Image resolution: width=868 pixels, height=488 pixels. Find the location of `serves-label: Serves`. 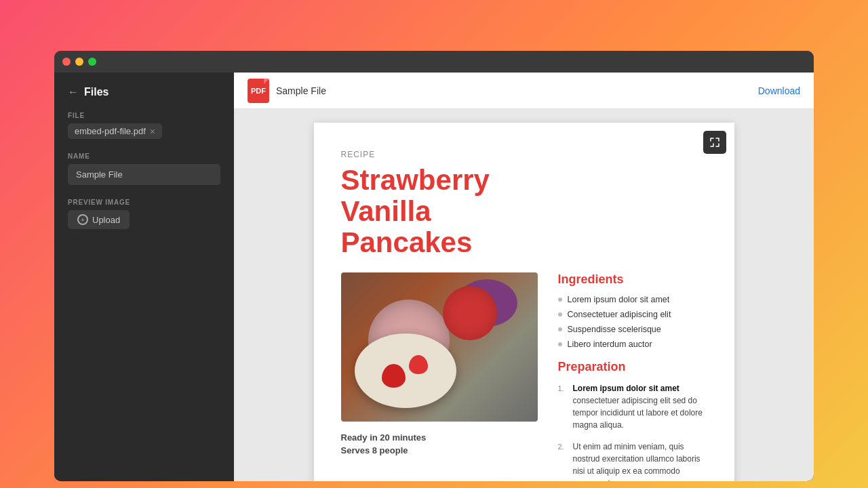

serves-label: Serves is located at coordinates (355, 450).